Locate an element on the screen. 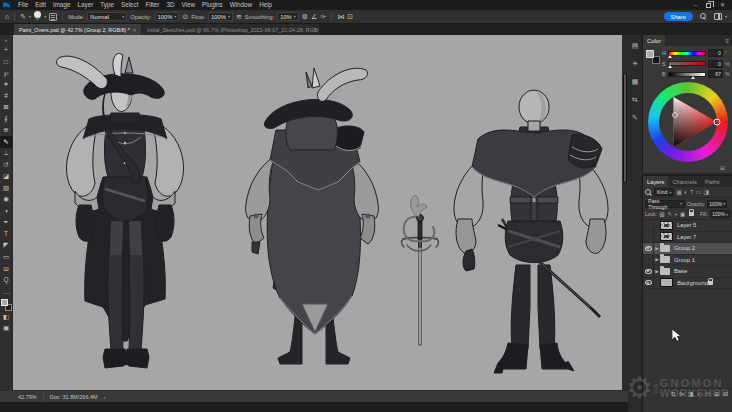 This screenshot has height=412, width=732. link-layers-icon: ⧉ is located at coordinates (673, 394).